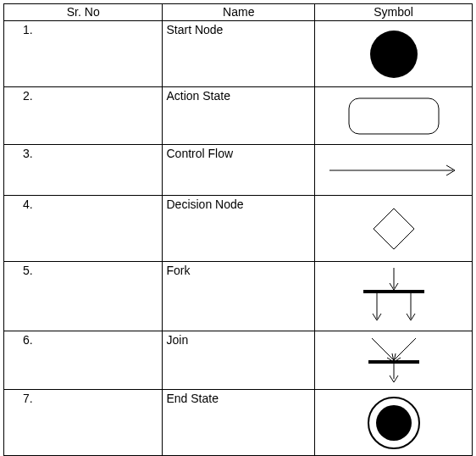 The width and height of the screenshot is (476, 456). What do you see at coordinates (394, 360) in the screenshot?
I see `join-icon` at bounding box center [394, 360].